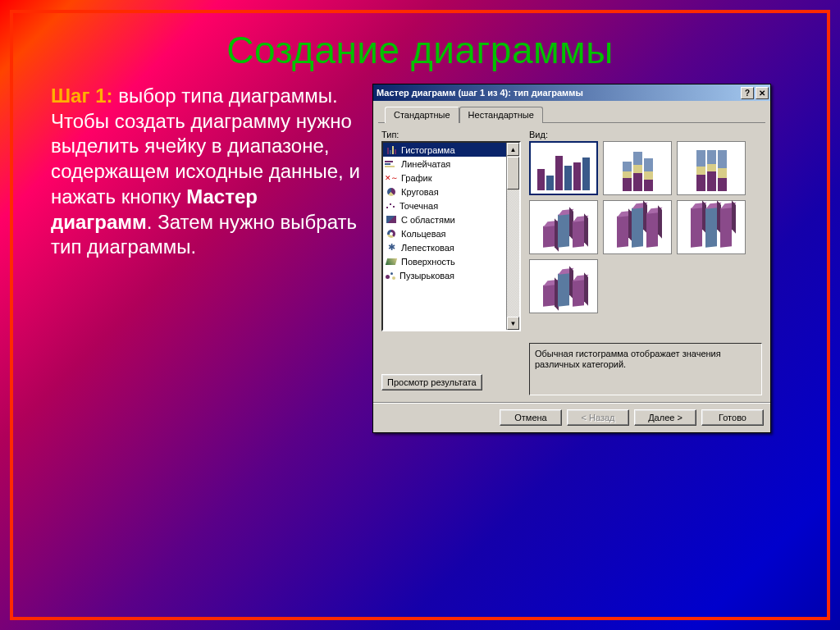 Image resolution: width=840 pixels, height=630 pixels. What do you see at coordinates (665, 418) in the screenshot?
I see `next-button: Далее >` at bounding box center [665, 418].